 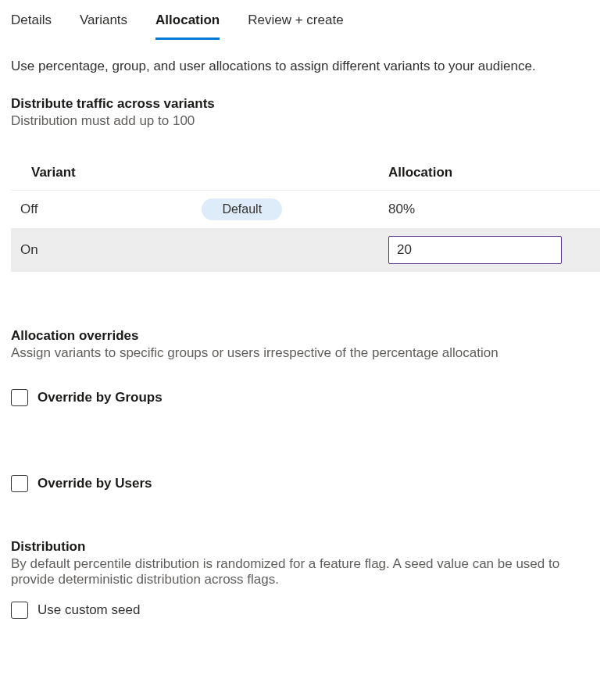 What do you see at coordinates (306, 209) in the screenshot?
I see `table-row: Off Default 80%` at bounding box center [306, 209].